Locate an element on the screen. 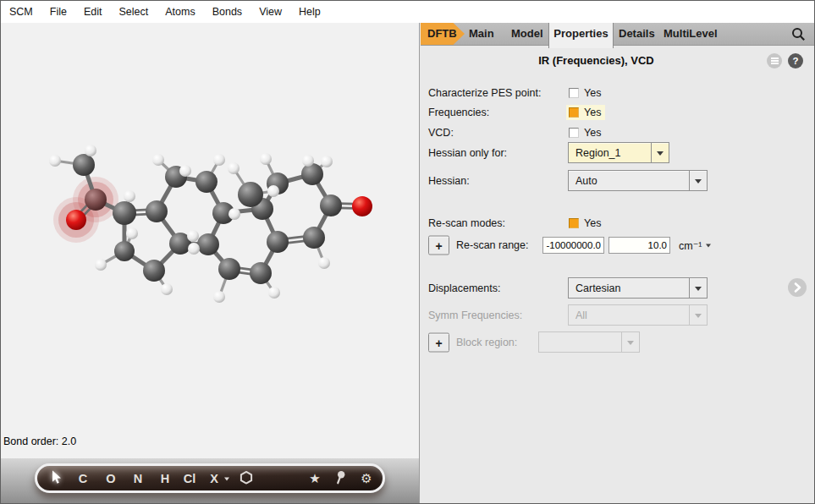  add-rescan-range-button: + is located at coordinates (438, 245).